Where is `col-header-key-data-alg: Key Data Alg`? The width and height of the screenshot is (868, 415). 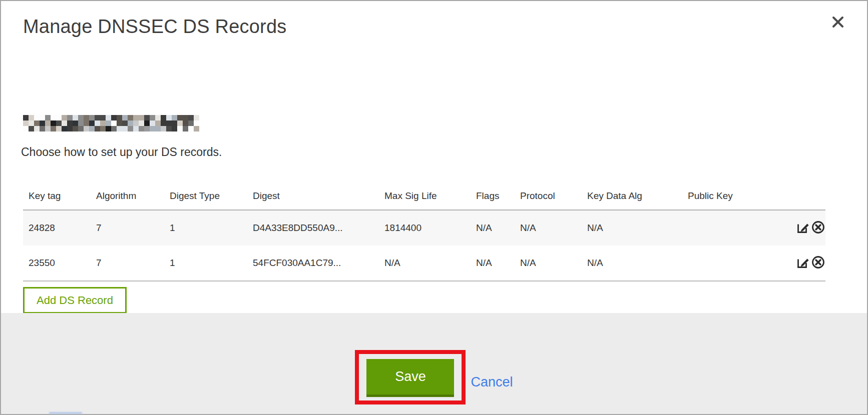
col-header-key-data-alg: Key Data Alg is located at coordinates (632, 196).